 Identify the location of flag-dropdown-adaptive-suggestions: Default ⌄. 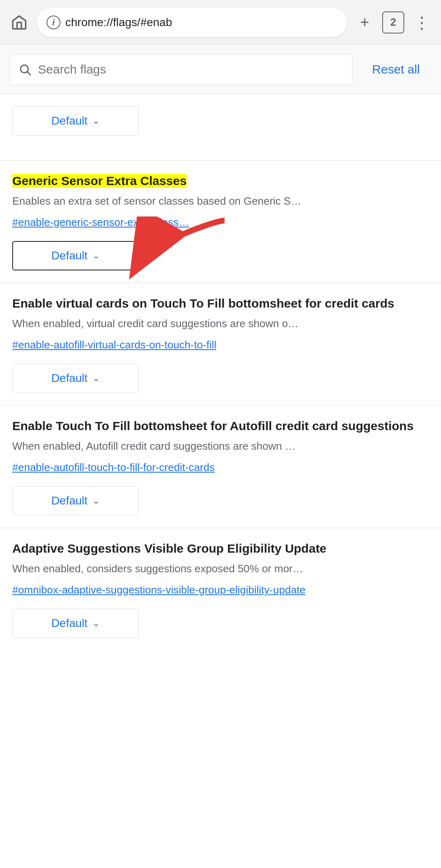
(76, 623).